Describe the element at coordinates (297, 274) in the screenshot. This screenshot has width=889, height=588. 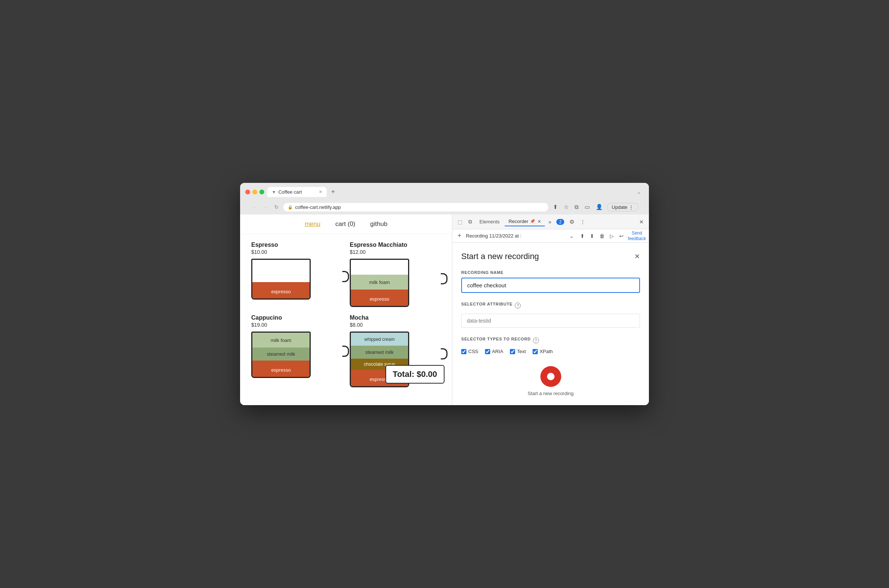
I see `coffee-card-espresso: Espresso $10.00 espresso` at that location.